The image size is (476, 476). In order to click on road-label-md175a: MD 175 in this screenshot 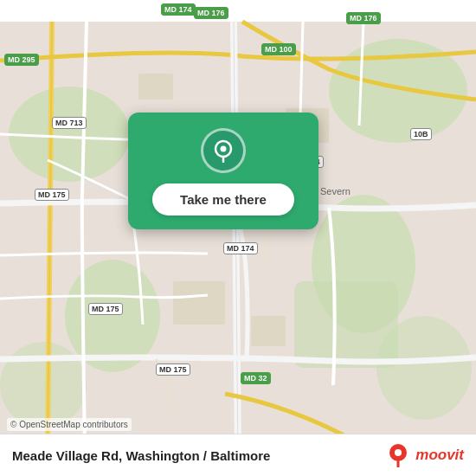, I will do `click(52, 195)`.